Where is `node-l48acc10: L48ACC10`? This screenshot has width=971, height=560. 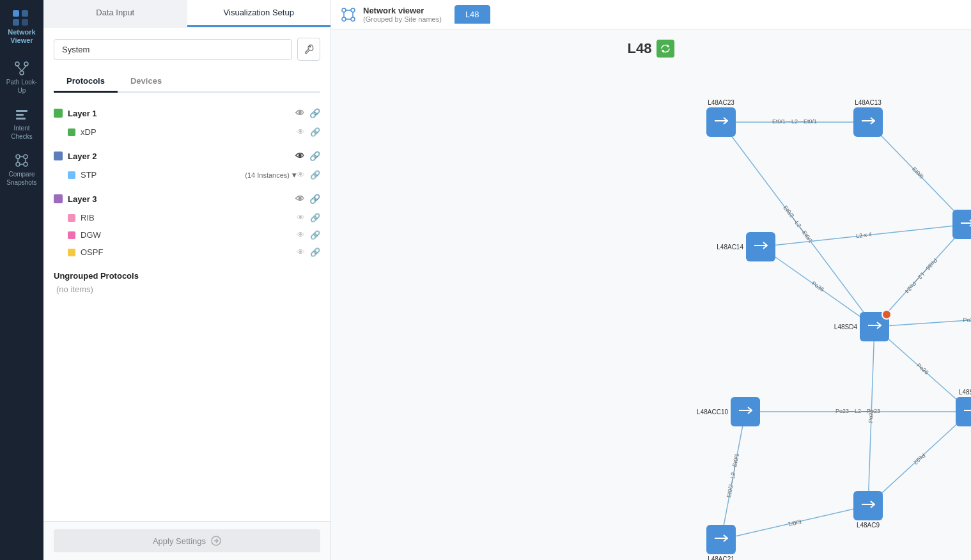 node-l48acc10: L48ACC10 is located at coordinates (745, 412).